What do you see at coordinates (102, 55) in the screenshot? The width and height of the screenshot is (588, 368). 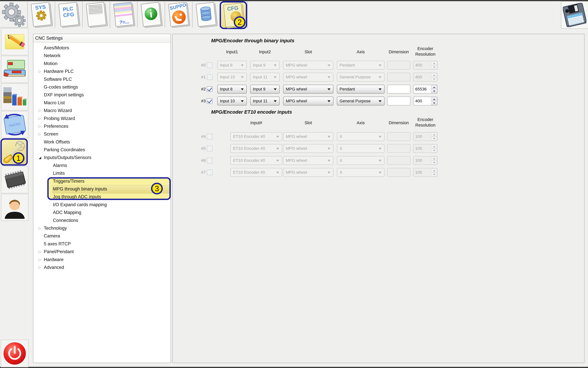 I see `tree-item-network: Network` at bounding box center [102, 55].